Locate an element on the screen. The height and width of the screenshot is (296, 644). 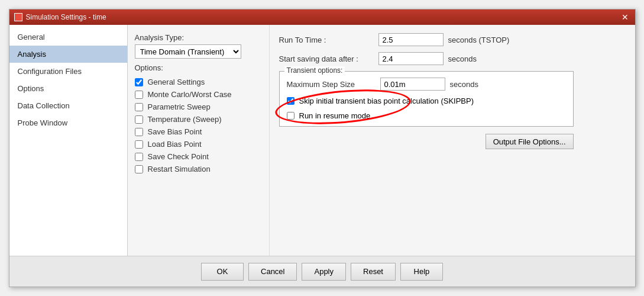
reset-button: Reset is located at coordinates (373, 272).